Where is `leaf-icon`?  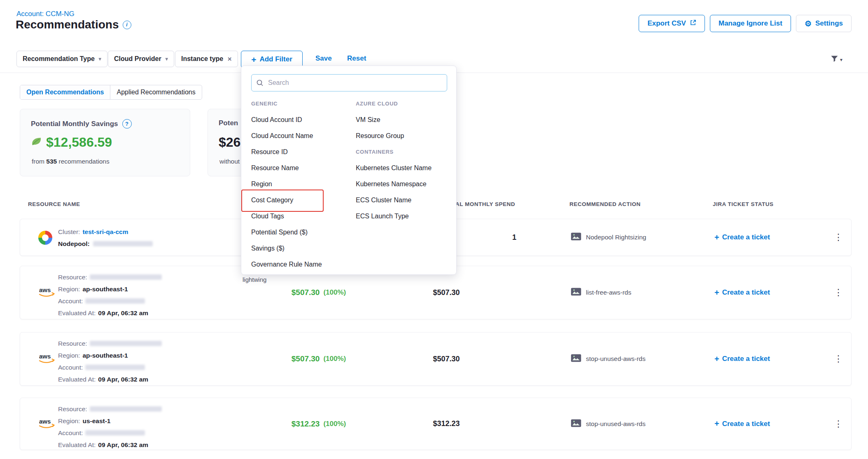
leaf-icon is located at coordinates (36, 143).